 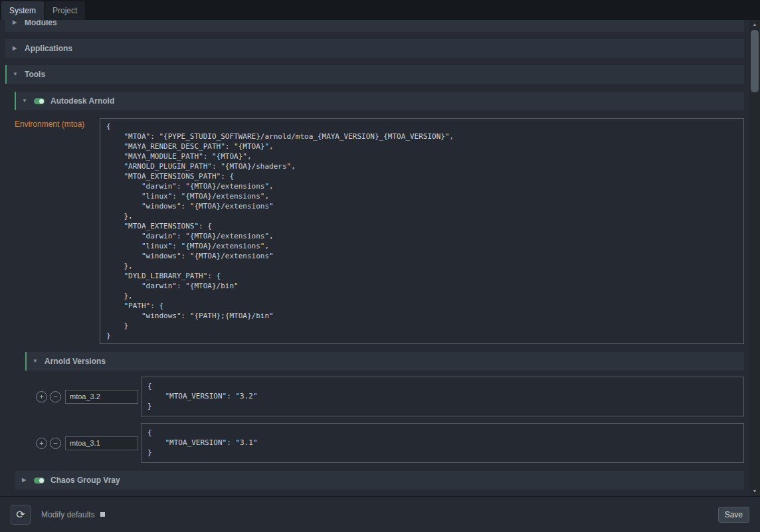 I want to click on modify-defaults-indicator, so click(x=102, y=514).